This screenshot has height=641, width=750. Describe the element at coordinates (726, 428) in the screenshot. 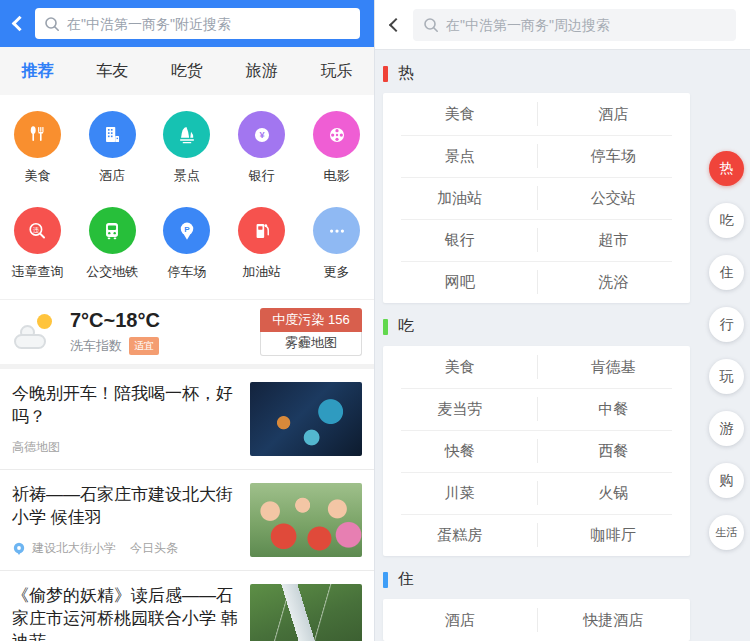

I see `rail-item-tour: 游` at that location.